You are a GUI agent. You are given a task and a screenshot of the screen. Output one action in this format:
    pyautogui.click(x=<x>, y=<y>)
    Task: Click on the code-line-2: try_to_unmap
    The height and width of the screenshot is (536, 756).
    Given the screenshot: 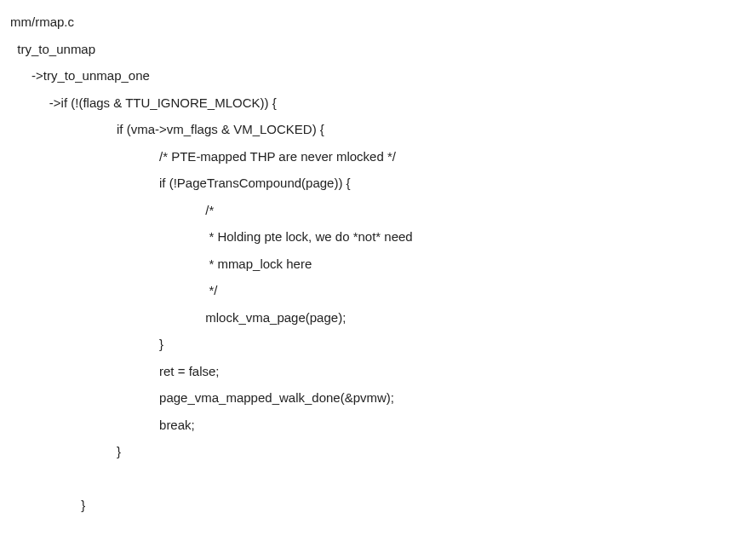 What is the action you would take?
    pyautogui.click(x=378, y=49)
    